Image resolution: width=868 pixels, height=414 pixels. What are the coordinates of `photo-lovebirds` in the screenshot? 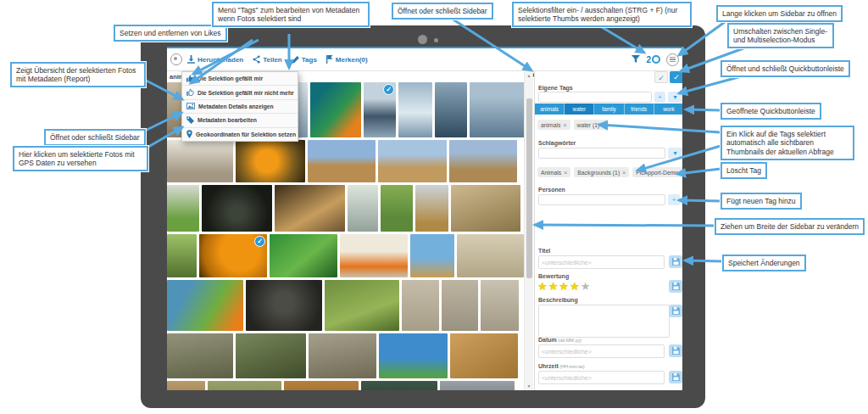 It's located at (183, 209).